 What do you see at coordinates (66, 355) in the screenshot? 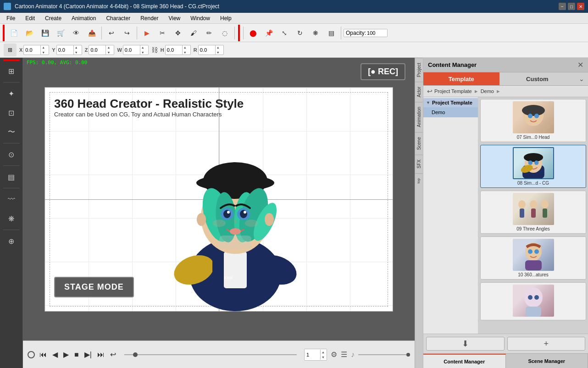
I see `play-button: ▶` at bounding box center [66, 355].